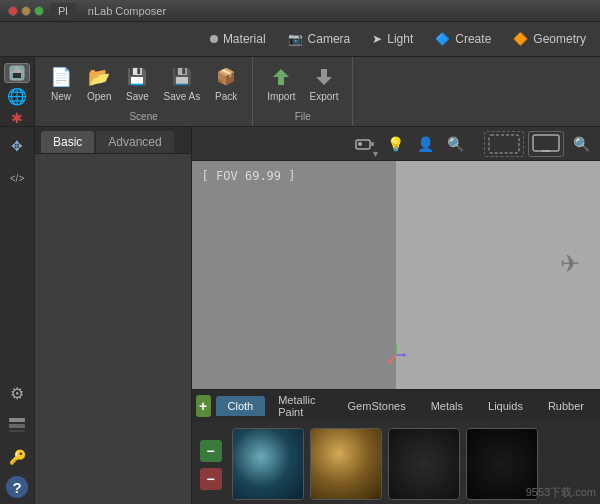  Describe the element at coordinates (17, 425) in the screenshot. I see `layers-icon` at that location.